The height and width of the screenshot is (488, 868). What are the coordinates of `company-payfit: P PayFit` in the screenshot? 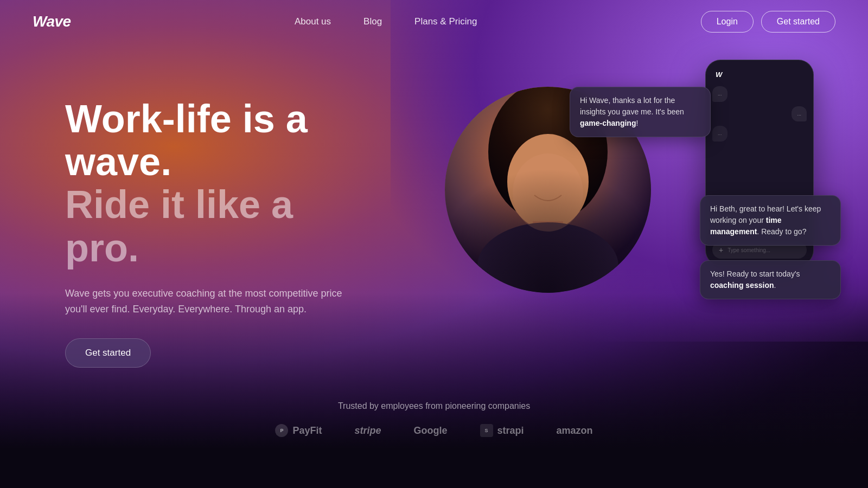 It's located at (298, 431).